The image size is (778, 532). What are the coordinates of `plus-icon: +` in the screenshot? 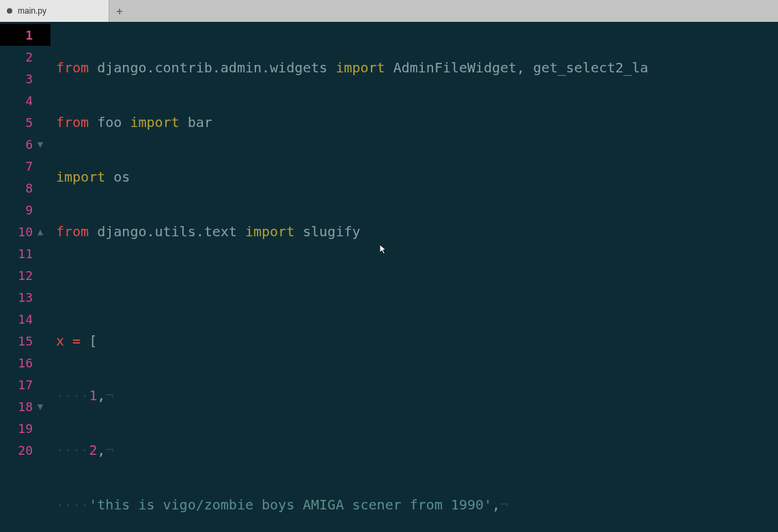 It's located at (120, 11).